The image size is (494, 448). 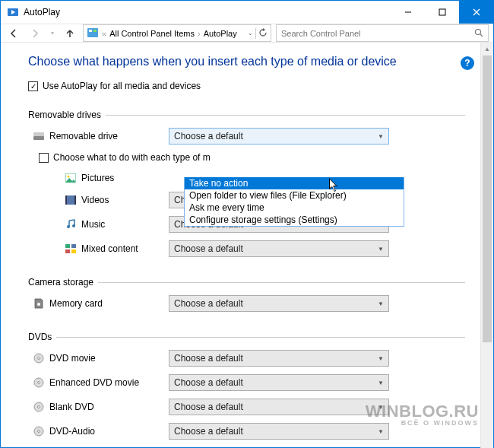 I want to click on vertical-scrollbar: ▲ ▼, so click(x=486, y=245).